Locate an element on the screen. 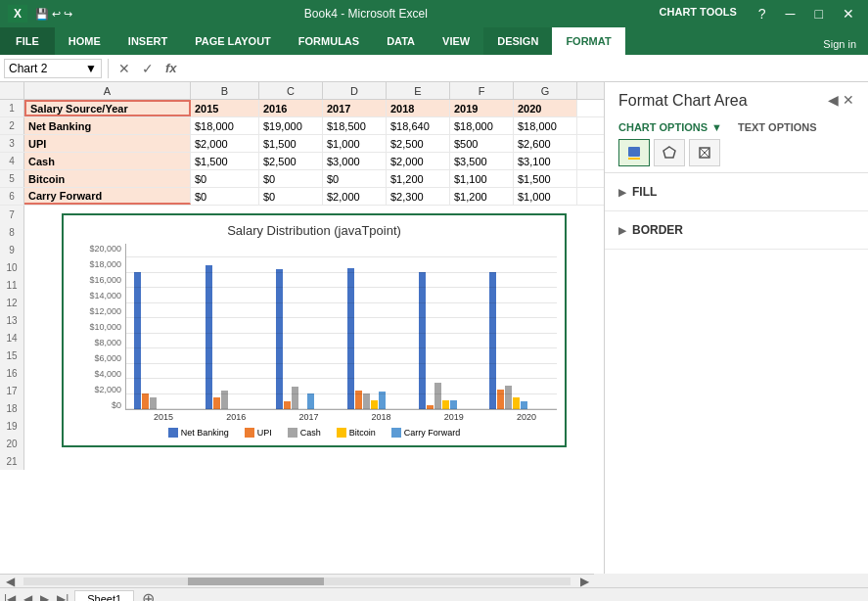 This screenshot has width=868, height=601. bar-2016-netBanking is located at coordinates (209, 337).